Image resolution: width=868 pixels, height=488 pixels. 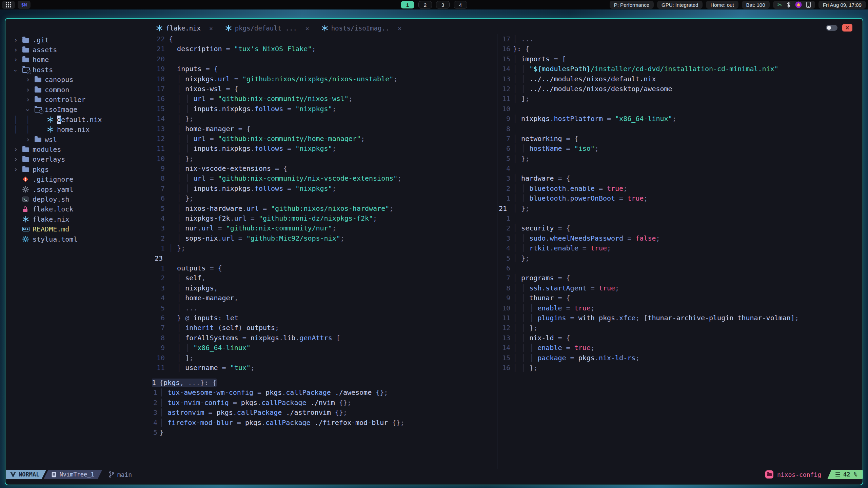 What do you see at coordinates (83, 89) in the screenshot?
I see `tree-item-common: ›common` at bounding box center [83, 89].